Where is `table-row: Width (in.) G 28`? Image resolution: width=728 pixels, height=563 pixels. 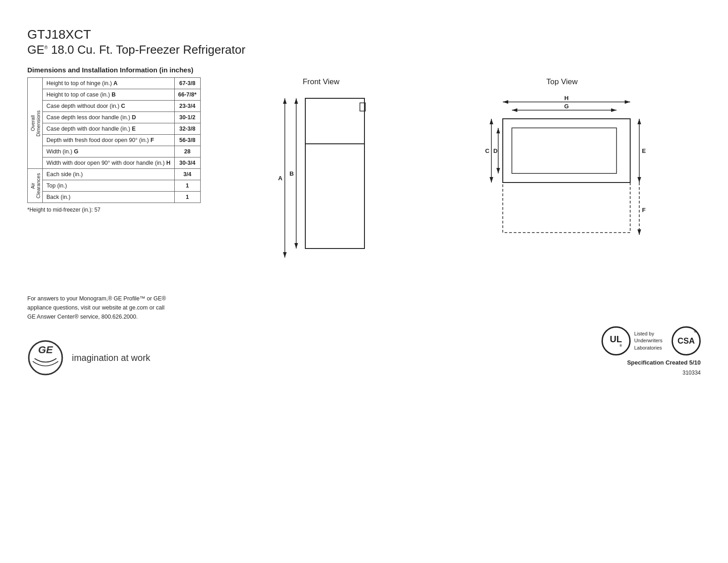
table-row: Width (in.) G 28 is located at coordinates (114, 152).